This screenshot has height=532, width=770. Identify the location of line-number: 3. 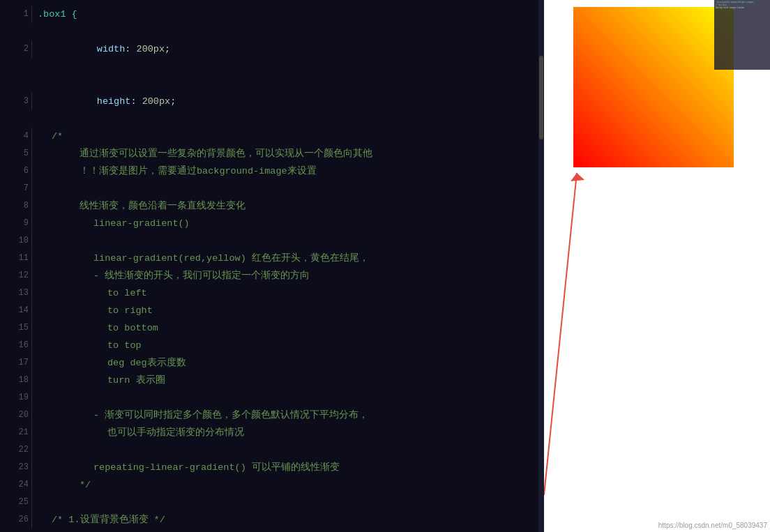
(18, 102).